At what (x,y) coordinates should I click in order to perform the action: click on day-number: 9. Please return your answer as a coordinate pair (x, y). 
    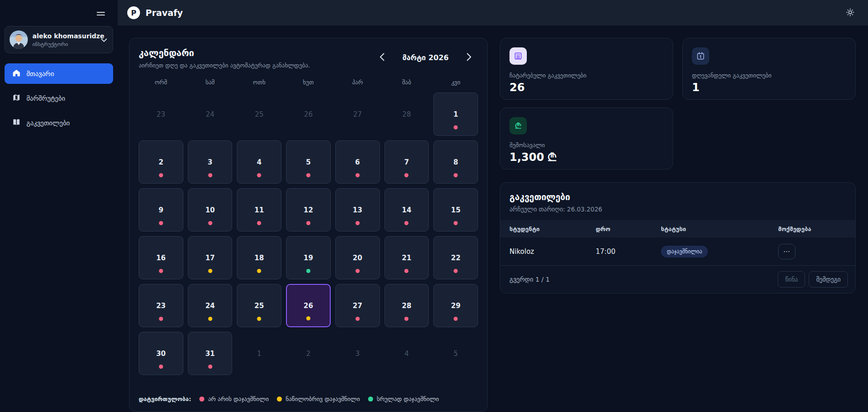
    Looking at the image, I should click on (161, 210).